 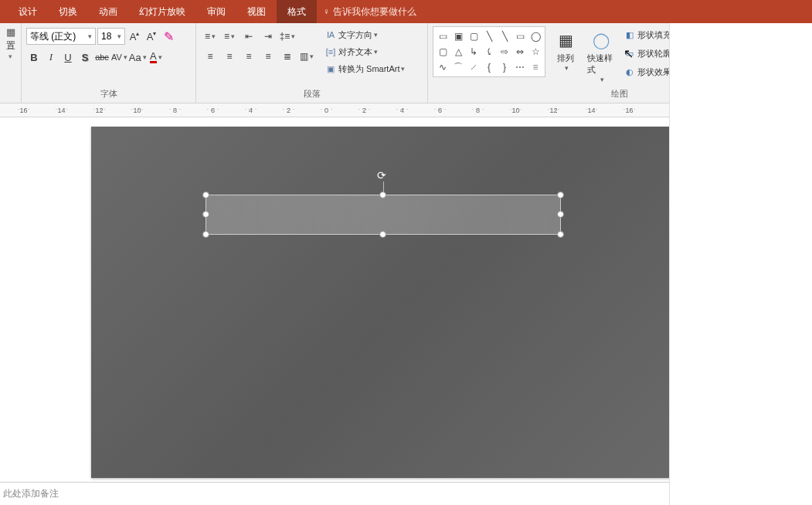 What do you see at coordinates (229, 56) in the screenshot?
I see `align-center-button: ≡` at bounding box center [229, 56].